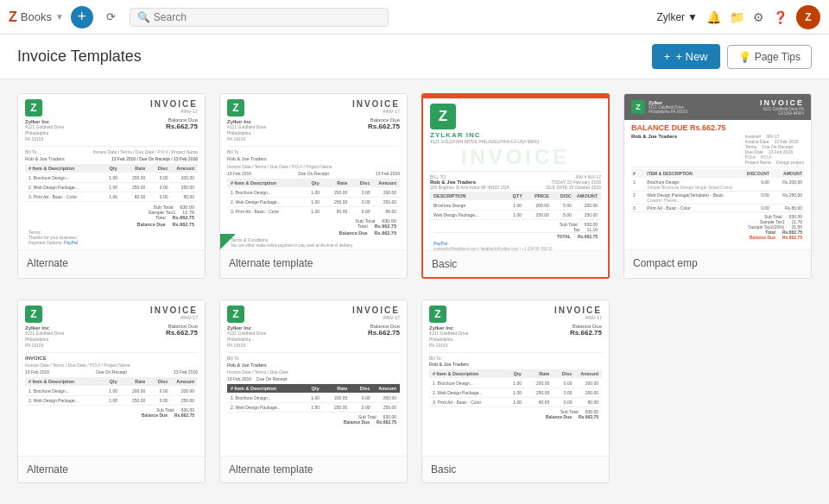 The width and height of the screenshot is (829, 504). I want to click on app-logo: Z Books ▼, so click(36, 17).